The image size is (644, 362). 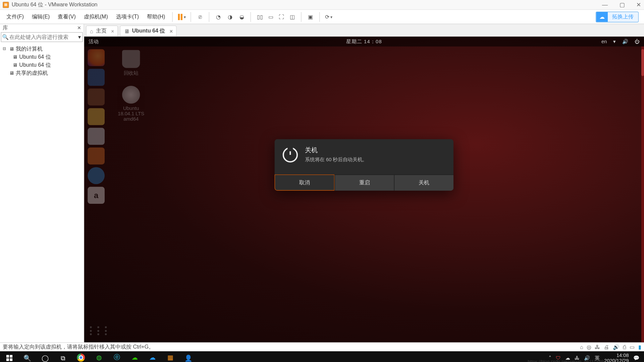 I want to click on taskbar-vmware-icon: ▦, so click(x=170, y=357).